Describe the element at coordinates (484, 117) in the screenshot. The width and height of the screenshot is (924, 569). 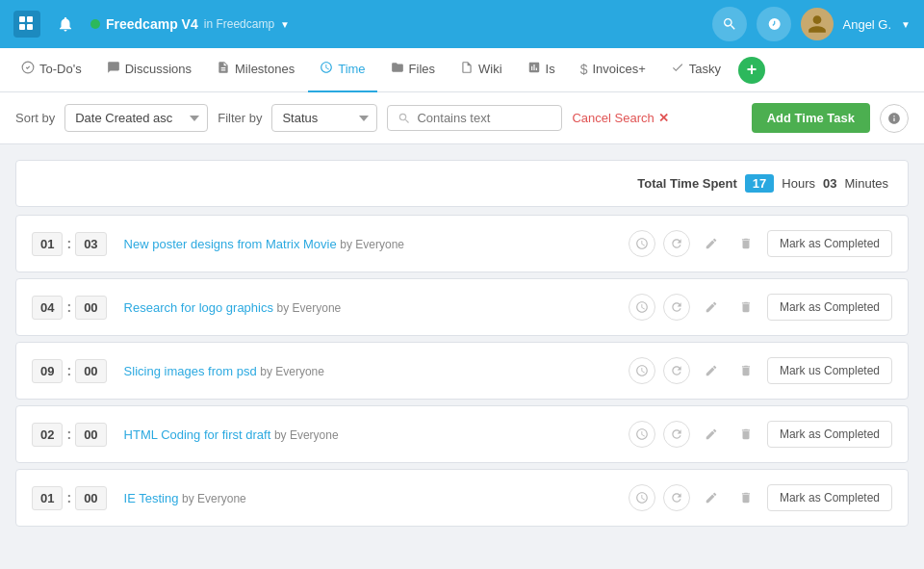
I see `search-input` at that location.